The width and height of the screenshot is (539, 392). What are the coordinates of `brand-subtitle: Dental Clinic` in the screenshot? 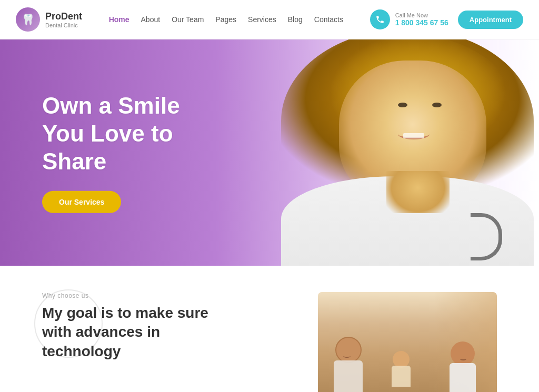 It's located at (64, 25).